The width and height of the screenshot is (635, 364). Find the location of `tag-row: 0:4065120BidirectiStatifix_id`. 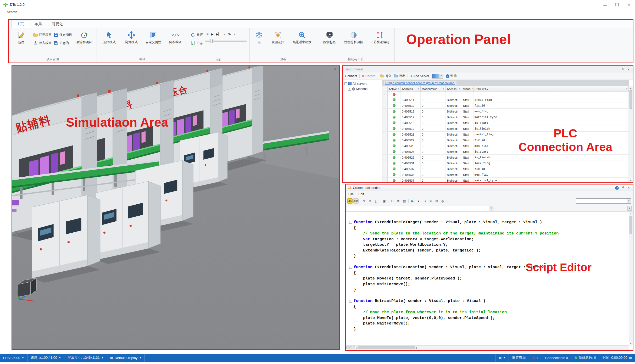

tag-row: 0:4065120BidirectiStatifix_id is located at coordinates (506, 106).